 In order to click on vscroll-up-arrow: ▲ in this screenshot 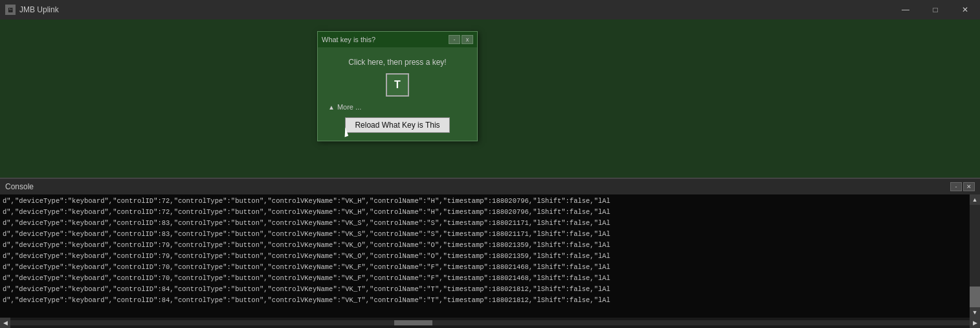, I will do `click(975, 200)`.